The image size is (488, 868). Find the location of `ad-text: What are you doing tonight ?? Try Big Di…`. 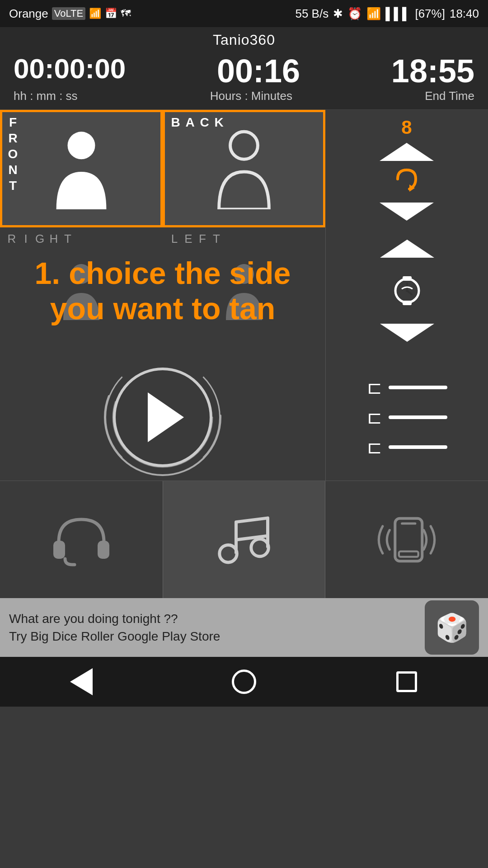

ad-text: What are you doing tonight ?? Try Big Di… is located at coordinates (212, 627).